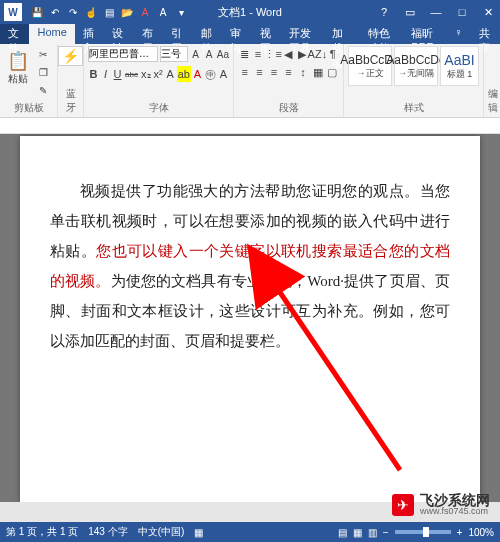 This screenshot has width=500, height=542. What do you see at coordinates (250, 12) in the screenshot?
I see `title-bar: W 💾 ↶ ↷ ☝ ▤ 📂 A A ▾ 文档1 - Word ? ▭ — □ ✕` at bounding box center [250, 12].